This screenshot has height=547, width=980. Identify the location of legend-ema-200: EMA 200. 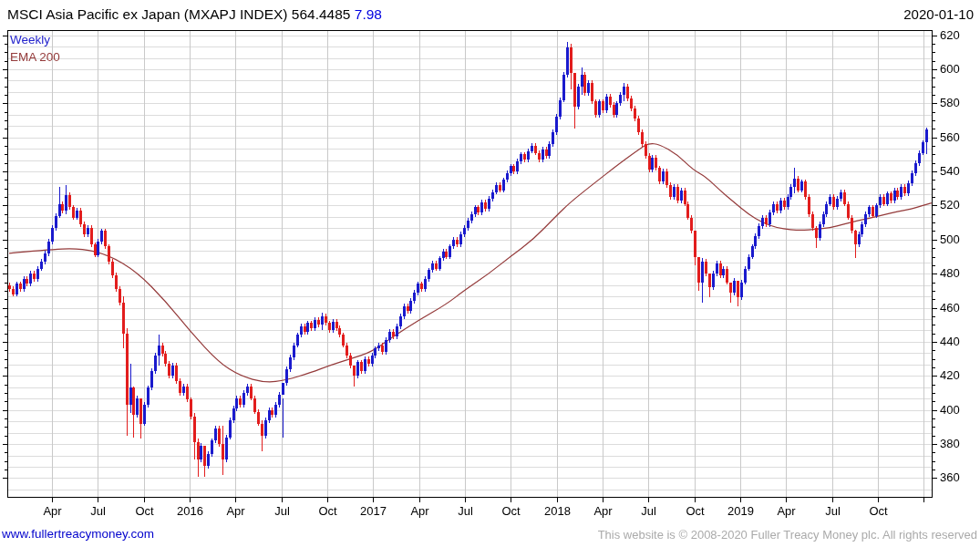
(35, 57).